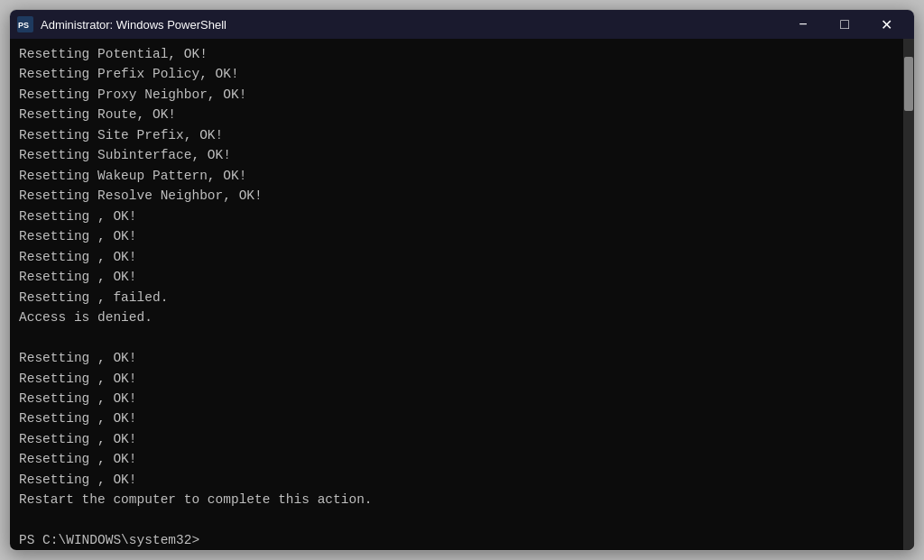  What do you see at coordinates (196, 500) in the screenshot?
I see `output-line: Restart the computer to complete this ac…` at bounding box center [196, 500].